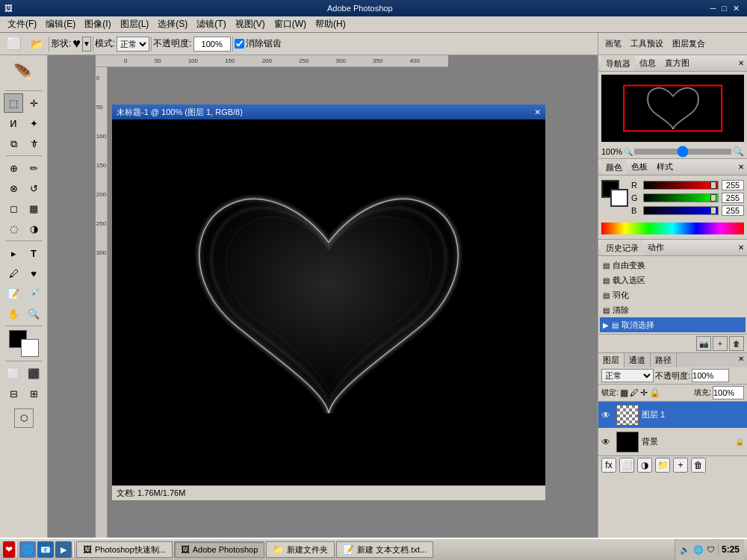 This screenshot has width=747, height=560. Describe the element at coordinates (672, 295) in the screenshot. I see `history-item-2: ▤ 羽化` at that location.